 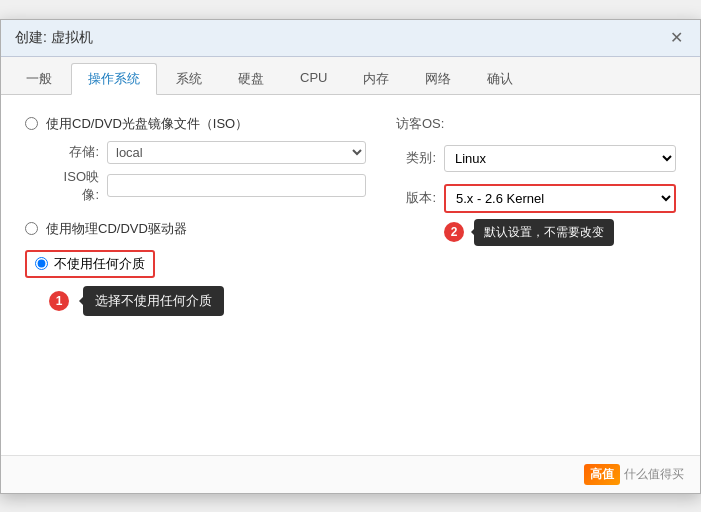 What do you see at coordinates (544, 232) in the screenshot?
I see `tooltip2-text: 默认设置，不需要改变` at bounding box center [544, 232].